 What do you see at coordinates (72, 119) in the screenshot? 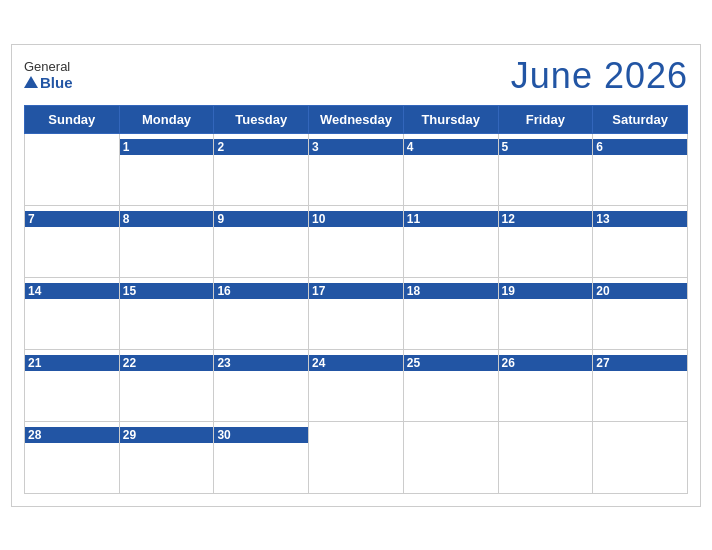
I see `header-sunday: Sunday` at bounding box center [72, 119].